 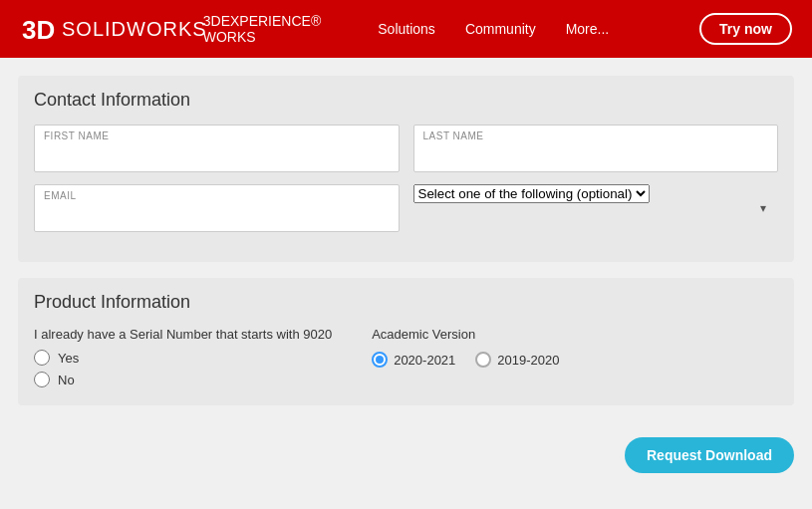 What do you see at coordinates (709, 455) in the screenshot?
I see `request-download-button: Request Download` at bounding box center [709, 455].